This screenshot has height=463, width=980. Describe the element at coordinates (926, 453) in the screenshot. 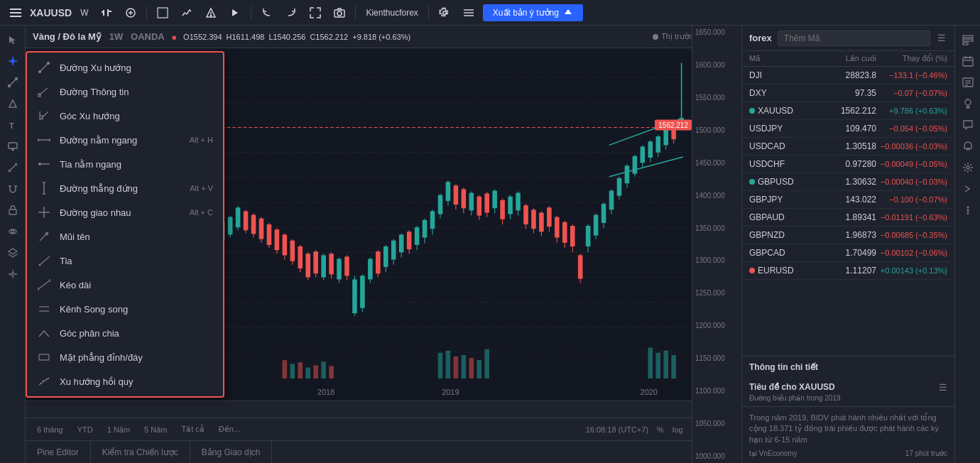

I see `news-time: 17 phút trước` at that location.